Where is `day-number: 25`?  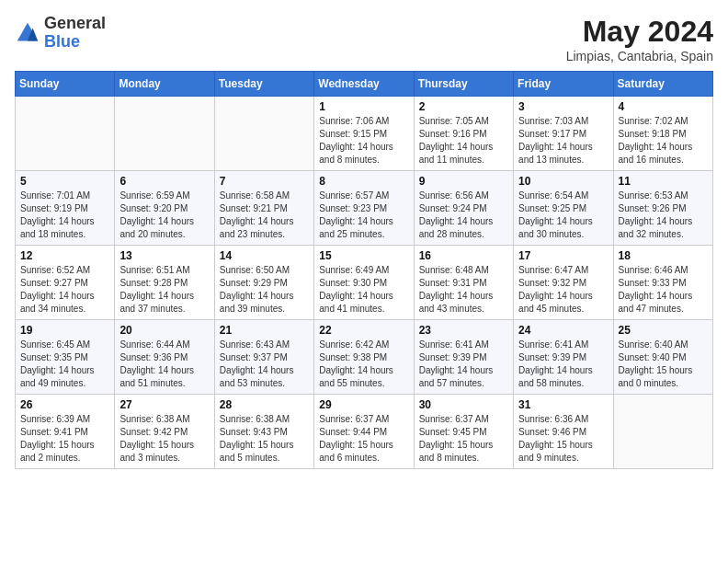
day-number: 25 is located at coordinates (664, 330).